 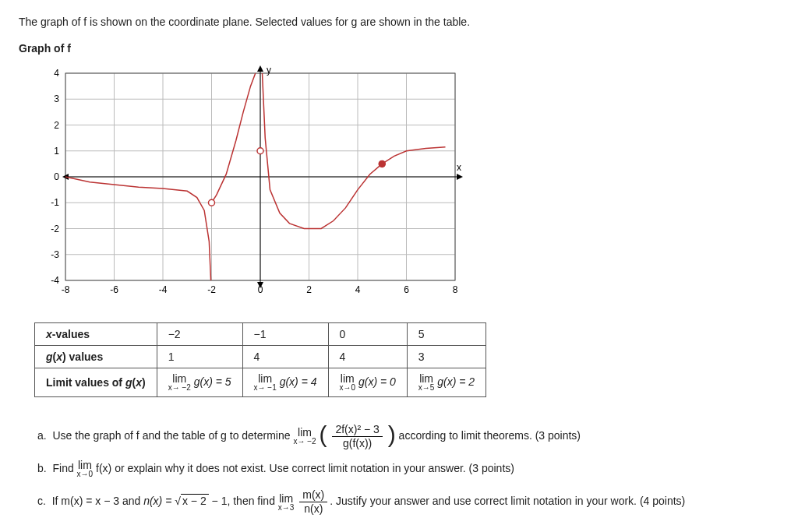 I want to click on svg-text: y, so click(x=269, y=70).